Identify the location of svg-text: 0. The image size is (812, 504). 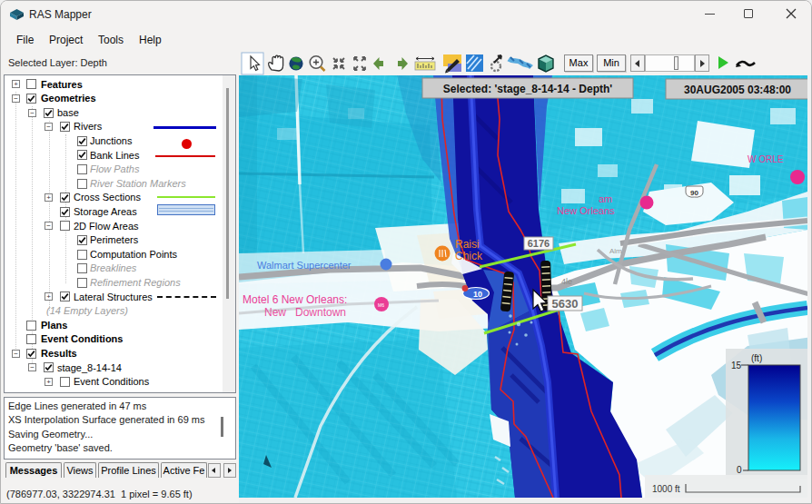
(739, 470).